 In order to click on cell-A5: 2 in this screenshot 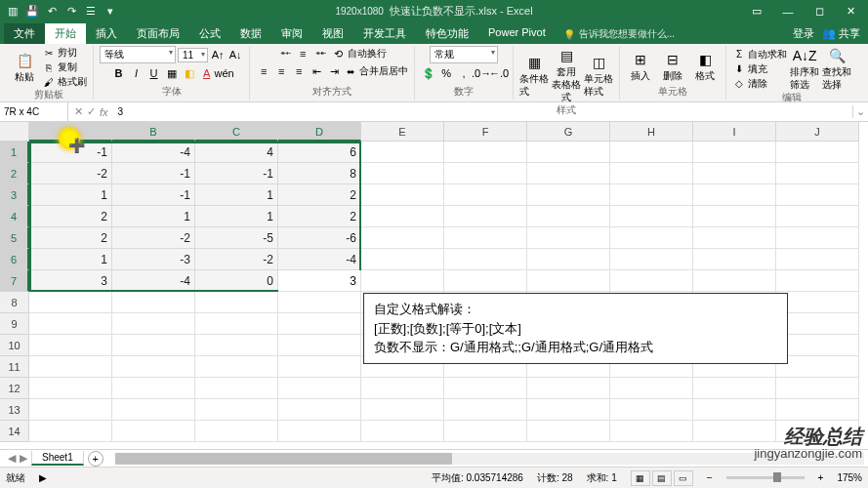, I will do `click(70, 238)`.